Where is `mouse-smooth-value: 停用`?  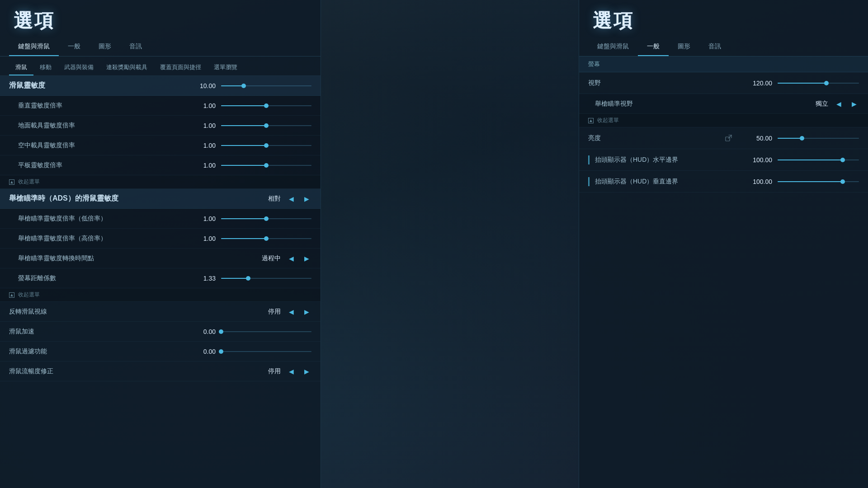 mouse-smooth-value: 停用 is located at coordinates (274, 371).